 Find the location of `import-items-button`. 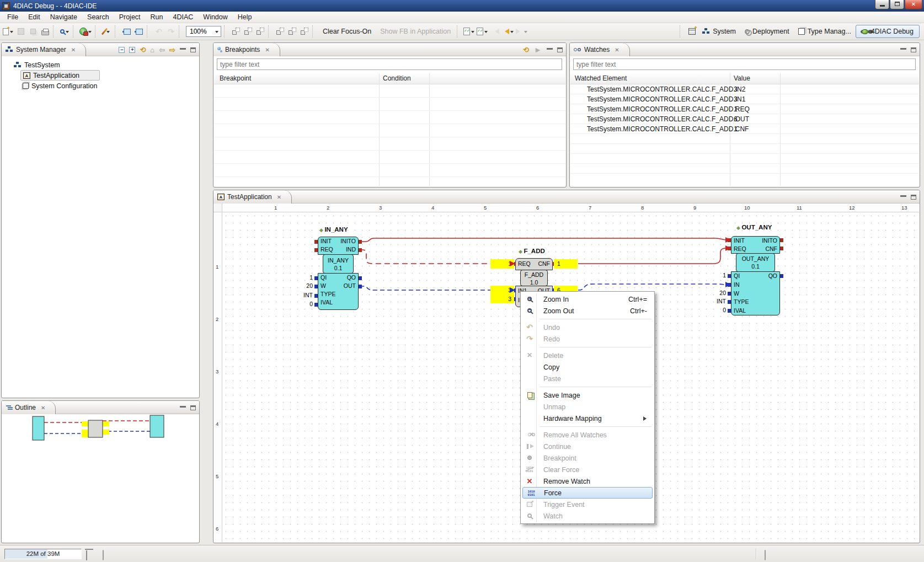

import-items-button is located at coordinates (483, 31).